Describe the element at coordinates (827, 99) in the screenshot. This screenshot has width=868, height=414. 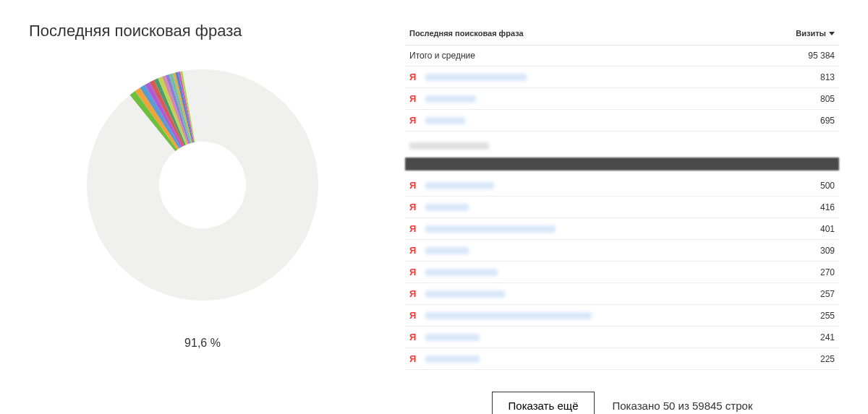
I see `row-value: 805` at that location.